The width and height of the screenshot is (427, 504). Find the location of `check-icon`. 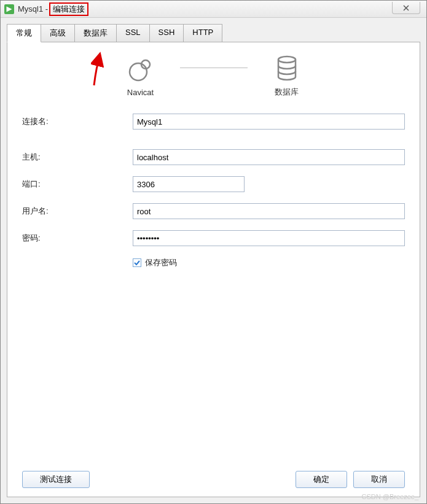

check-icon is located at coordinates (137, 263).